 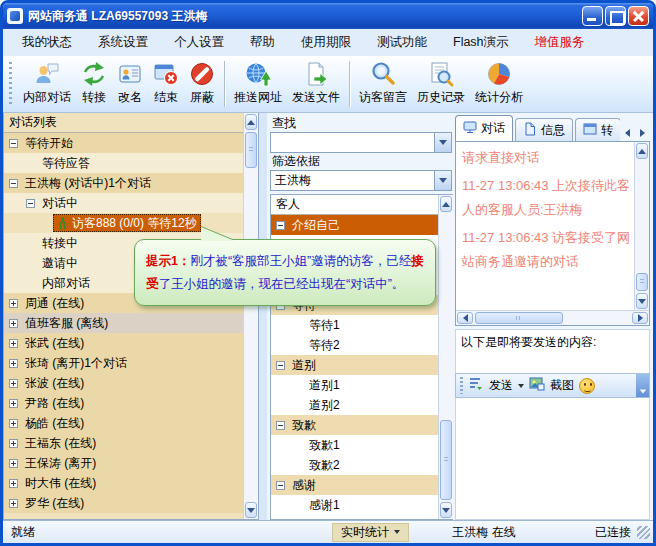 What do you see at coordinates (587, 386) in the screenshot?
I see `emoticon-icon` at bounding box center [587, 386].